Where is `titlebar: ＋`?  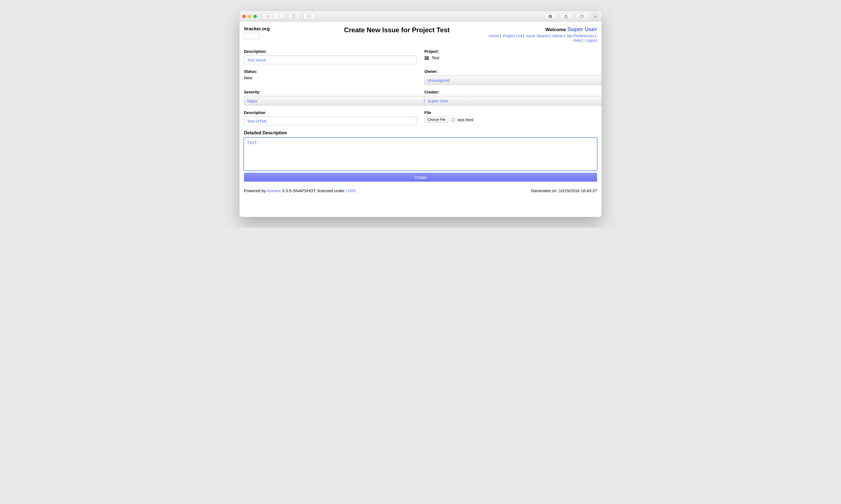
titlebar: ＋ is located at coordinates (420, 16).